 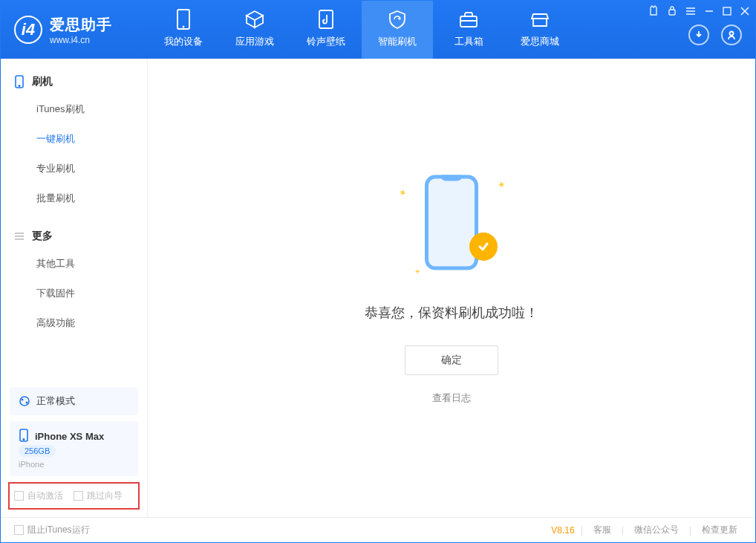 What do you see at coordinates (731, 35) in the screenshot?
I see `user-button` at bounding box center [731, 35].